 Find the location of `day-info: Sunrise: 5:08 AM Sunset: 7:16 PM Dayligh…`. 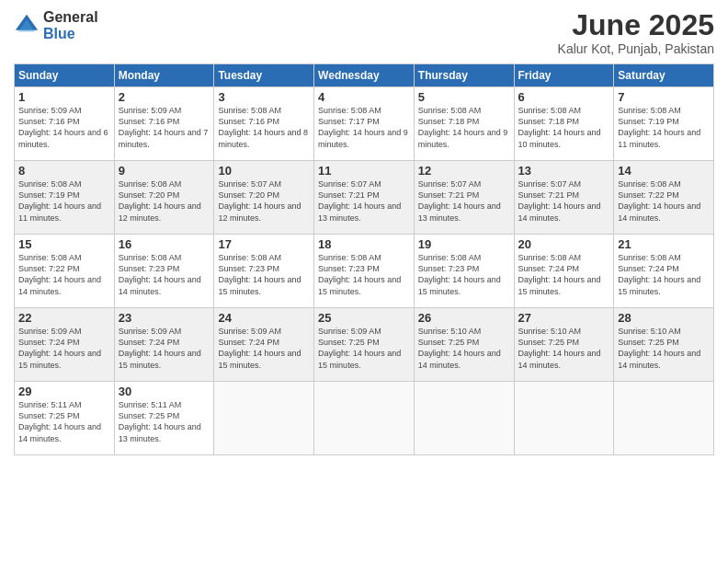

day-info: Sunrise: 5:08 AM Sunset: 7:16 PM Dayligh… is located at coordinates (264, 127).